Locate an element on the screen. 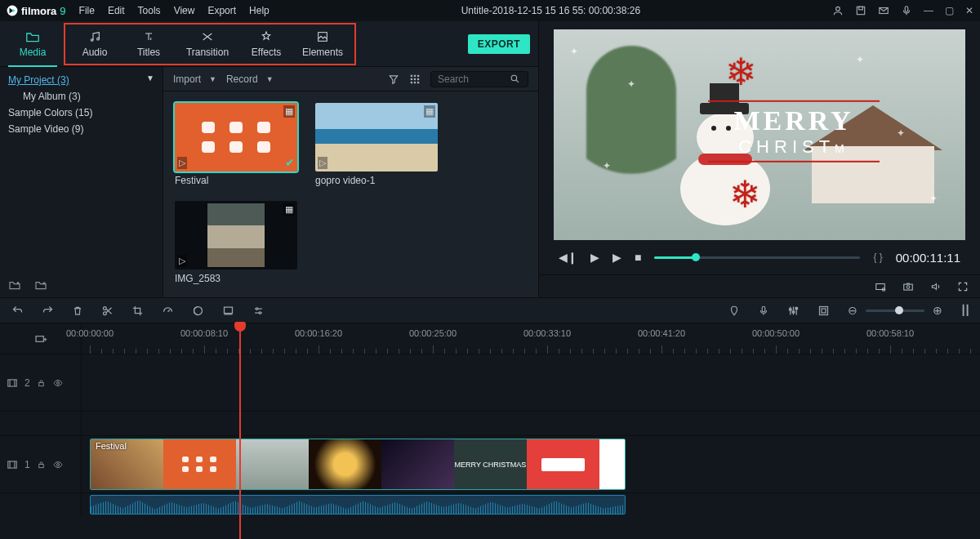 This screenshot has height=539, width=980. track-row-1-video: 1 Festival MERRY CHRISTMAS is located at coordinates (490, 465).